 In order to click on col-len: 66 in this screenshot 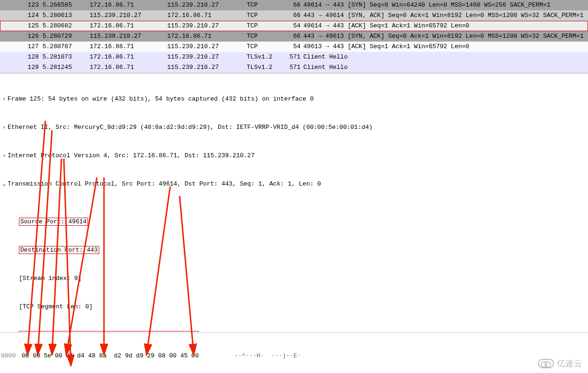, I will do `click(292, 5)`.